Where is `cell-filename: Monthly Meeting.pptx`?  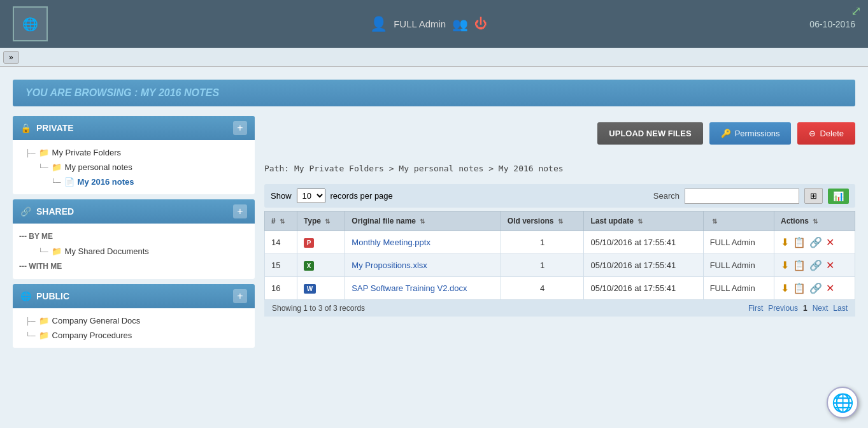
cell-filename: Monthly Meeting.pptx is located at coordinates (423, 243).